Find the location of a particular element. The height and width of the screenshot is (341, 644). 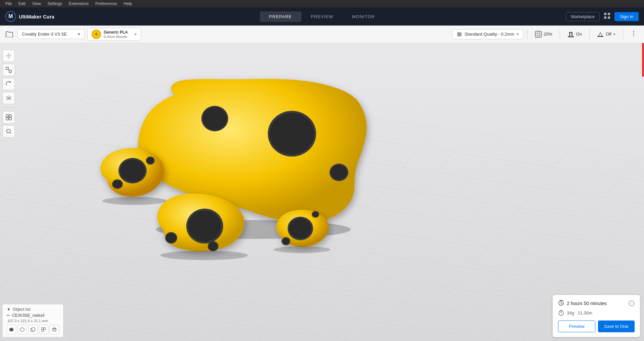

marketplace-button: Marketplace is located at coordinates (583, 17).